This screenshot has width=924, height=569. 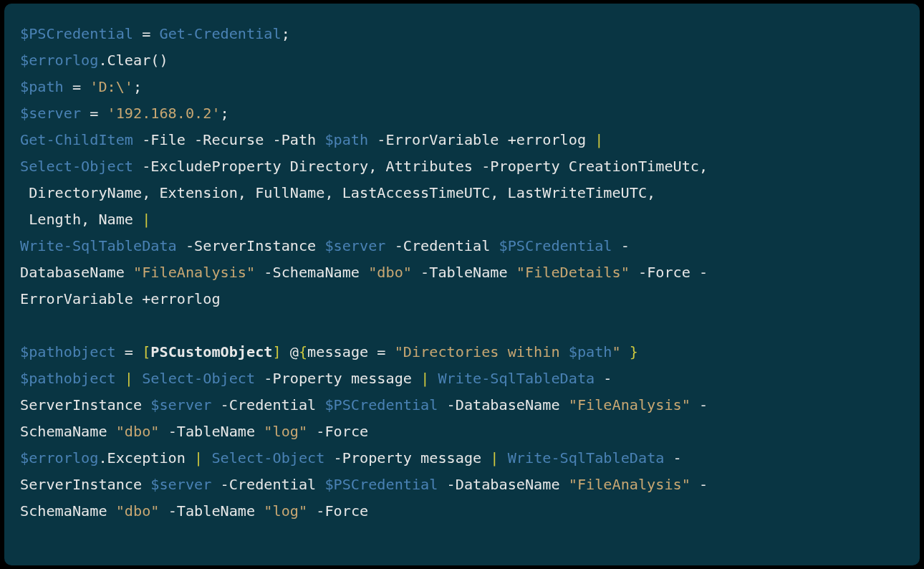 I want to click on variable-token: $PSCredential, so click(x=77, y=34).